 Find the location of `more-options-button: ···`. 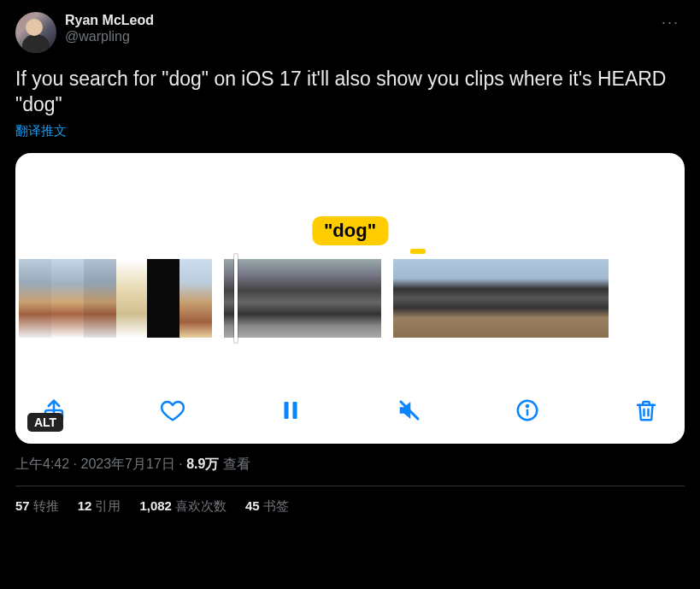

more-options-button: ··· is located at coordinates (670, 22).